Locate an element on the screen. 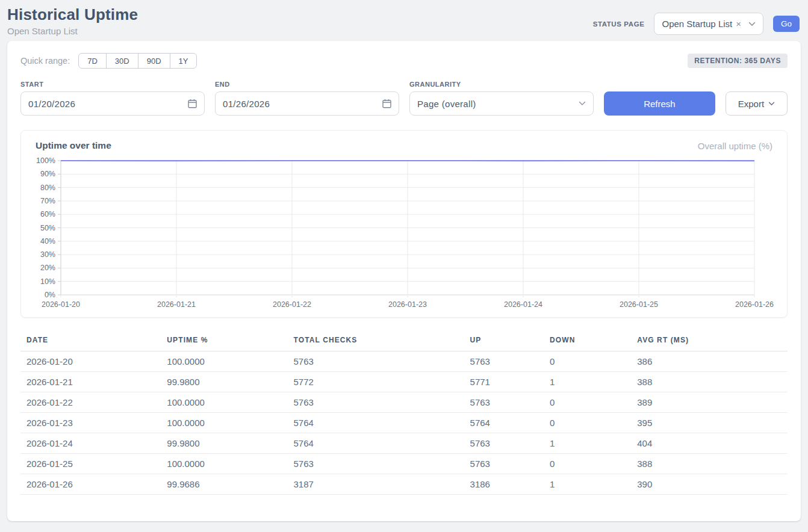 This screenshot has width=808, height=532. svg-text: 30% is located at coordinates (48, 255).